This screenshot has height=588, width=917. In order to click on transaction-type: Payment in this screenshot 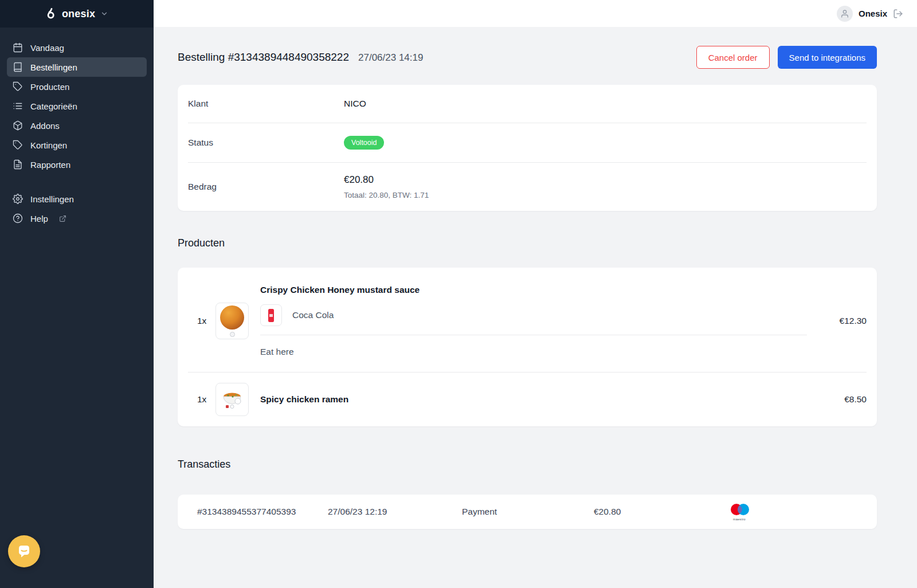, I will do `click(528, 512)`.